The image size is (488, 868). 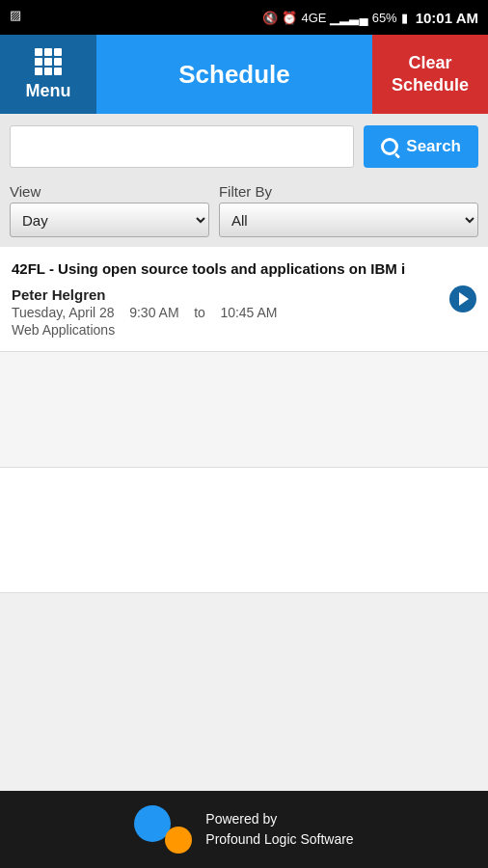 I want to click on alarm-icon: ⏰, so click(x=289, y=17).